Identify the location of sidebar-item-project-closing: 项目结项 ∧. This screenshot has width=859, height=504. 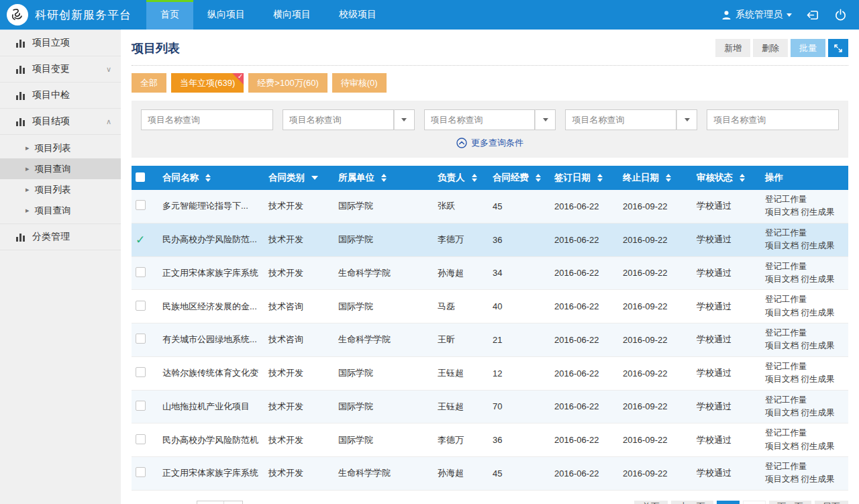
(60, 122).